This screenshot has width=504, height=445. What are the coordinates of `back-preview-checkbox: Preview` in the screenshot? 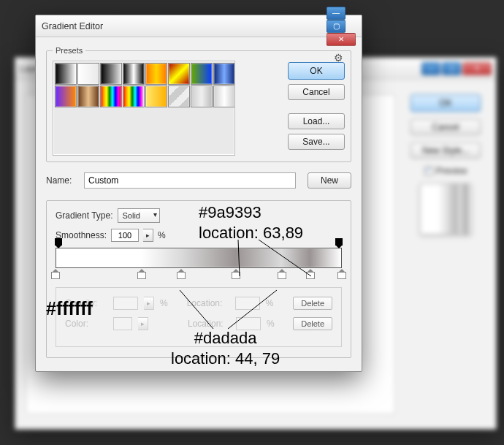 It's located at (446, 171).